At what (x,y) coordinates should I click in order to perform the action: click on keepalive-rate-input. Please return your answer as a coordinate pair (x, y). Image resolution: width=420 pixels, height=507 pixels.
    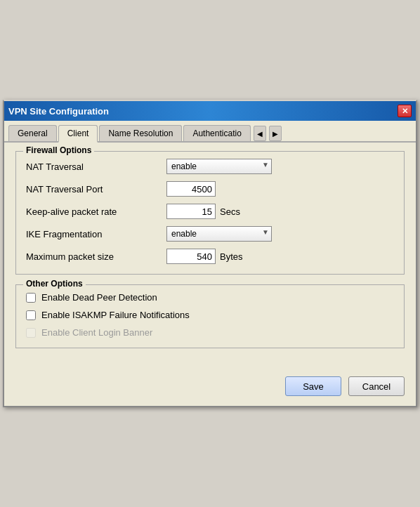
    Looking at the image, I should click on (191, 211).